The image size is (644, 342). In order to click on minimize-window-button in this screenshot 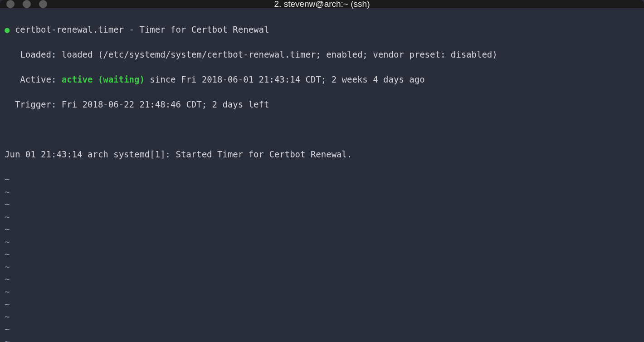, I will do `click(27, 4)`.